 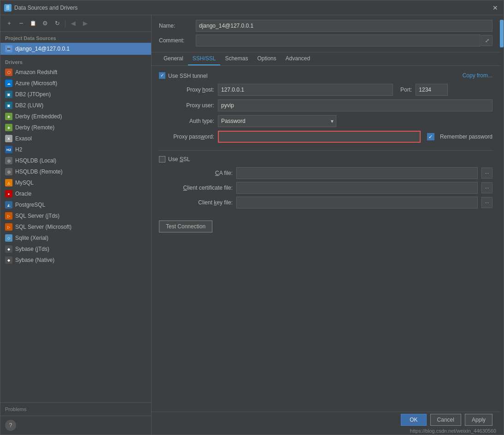 What do you see at coordinates (277, 121) in the screenshot?
I see `auth-type-select: Password Key pair OpenSSH config and aut…` at bounding box center [277, 121].